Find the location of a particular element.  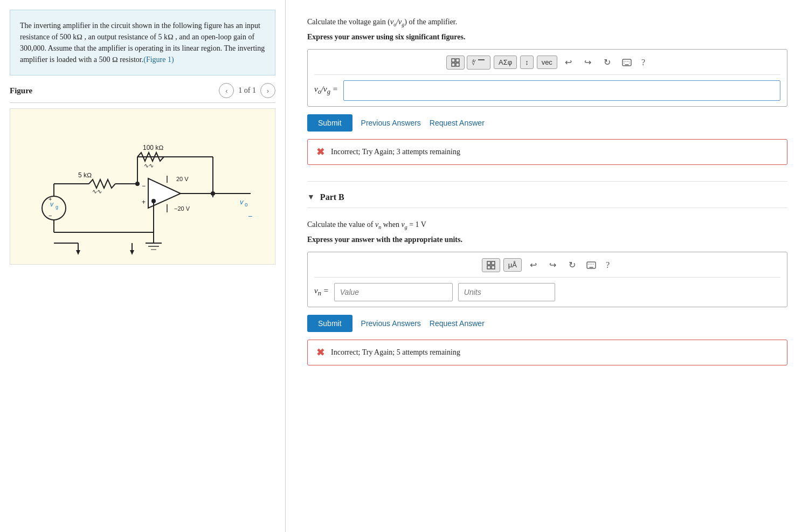

part-b-express: Express your answer with the appropriate… is located at coordinates (548, 240).